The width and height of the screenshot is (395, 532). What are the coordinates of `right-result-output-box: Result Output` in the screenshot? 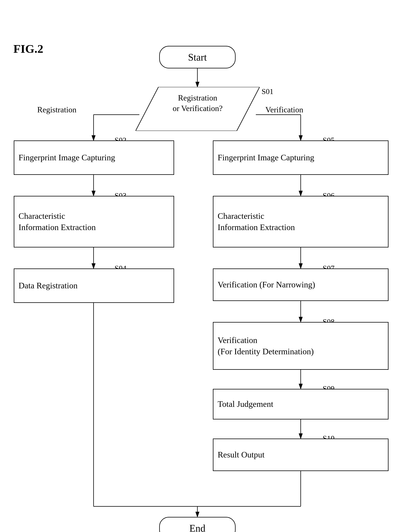 It's located at (301, 455).